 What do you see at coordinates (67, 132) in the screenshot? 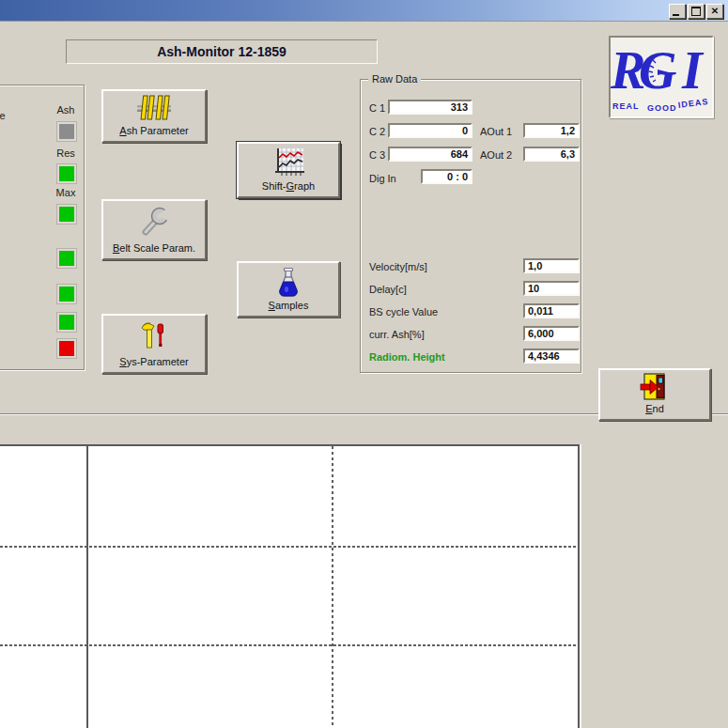
I see `indicator-ash` at bounding box center [67, 132].